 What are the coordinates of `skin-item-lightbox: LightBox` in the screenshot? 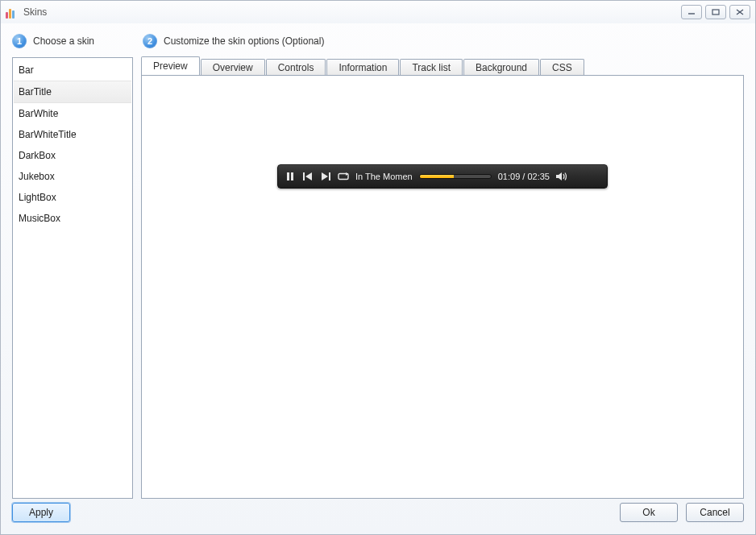 It's located at (73, 197).